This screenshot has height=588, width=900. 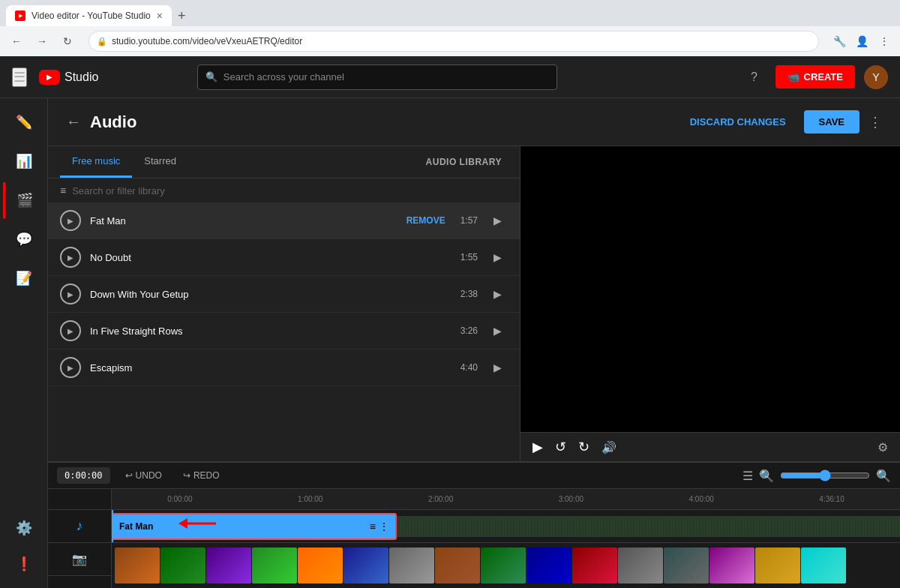 What do you see at coordinates (182, 16) in the screenshot?
I see `new-tab-button: +` at bounding box center [182, 16].